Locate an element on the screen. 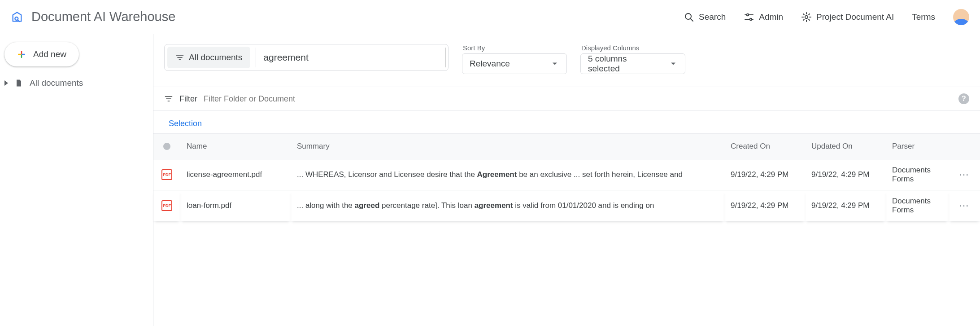 This screenshot has width=980, height=326. summary-text: ... WHEREAS, Licensor and Licensee desir… is located at coordinates (490, 174).